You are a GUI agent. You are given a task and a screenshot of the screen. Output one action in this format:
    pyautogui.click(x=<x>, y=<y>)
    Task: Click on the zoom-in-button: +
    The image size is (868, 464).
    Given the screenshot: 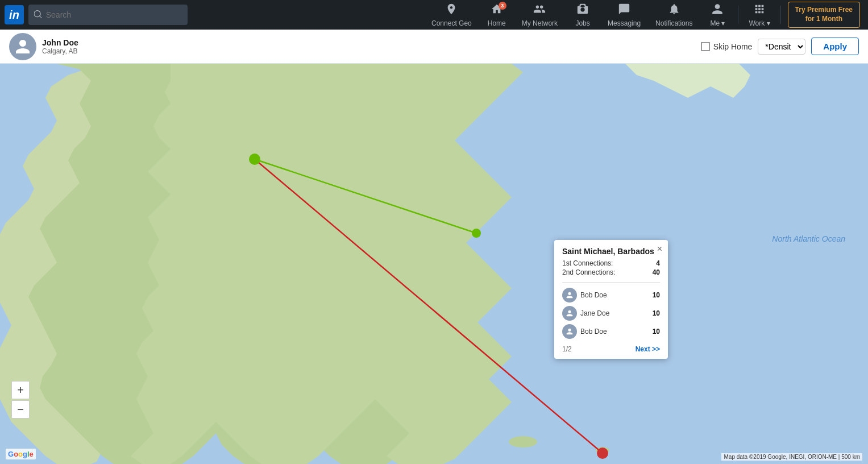 What is the action you would take?
    pyautogui.click(x=20, y=390)
    